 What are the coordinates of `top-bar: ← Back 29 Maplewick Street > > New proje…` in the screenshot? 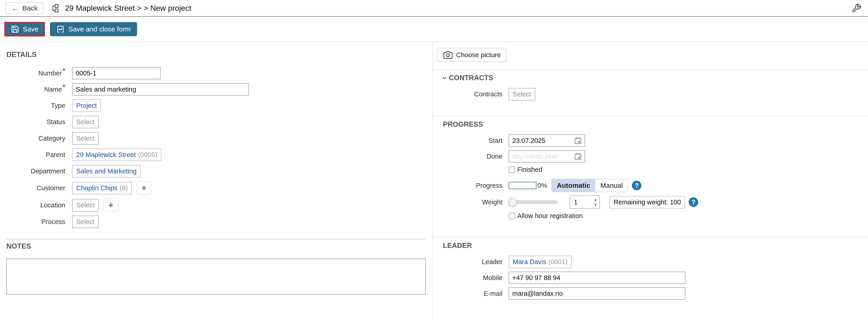 It's located at (434, 8).